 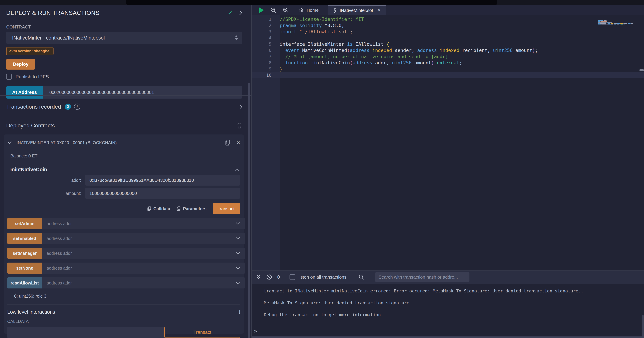 I want to click on contract-instance-title: INATIVEMINTER AT 0X020...00001 (BLOCKCHA…, so click(x=66, y=143).